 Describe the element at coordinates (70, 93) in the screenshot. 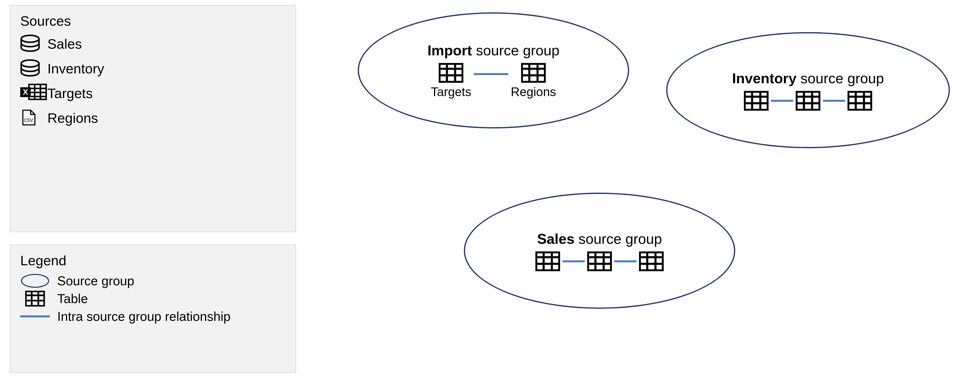

I see `source-label: Targets` at that location.